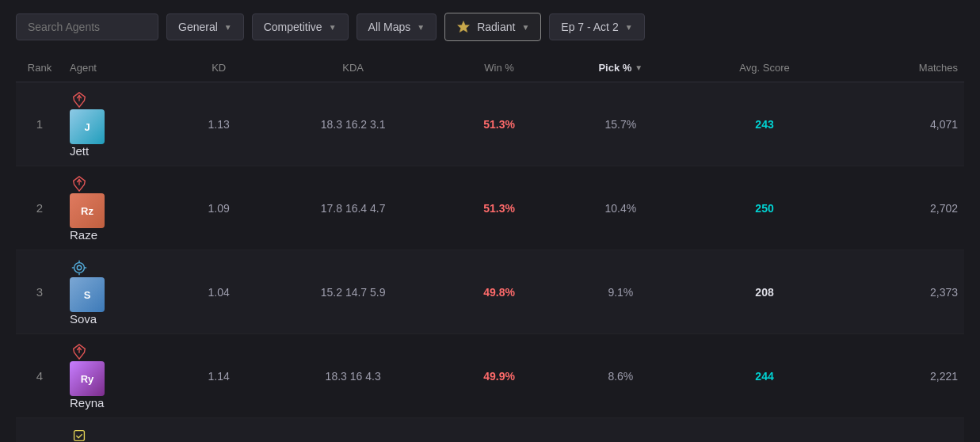  What do you see at coordinates (79, 151) in the screenshot?
I see `agent-name: Jett` at bounding box center [79, 151].